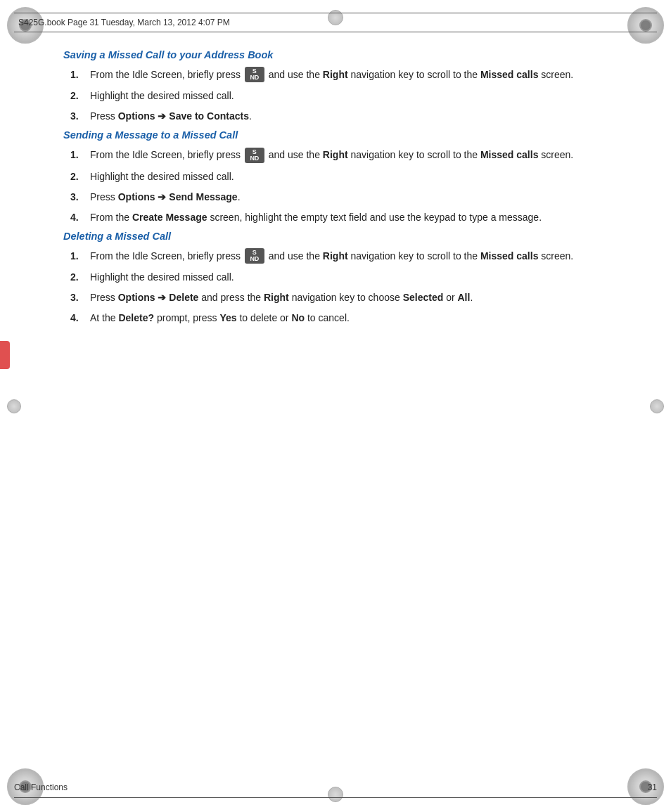 This screenshot has width=671, height=812. What do you see at coordinates (356, 117) in the screenshot?
I see `step-text: Press Options ➔ Save to Contacts.` at bounding box center [356, 117].